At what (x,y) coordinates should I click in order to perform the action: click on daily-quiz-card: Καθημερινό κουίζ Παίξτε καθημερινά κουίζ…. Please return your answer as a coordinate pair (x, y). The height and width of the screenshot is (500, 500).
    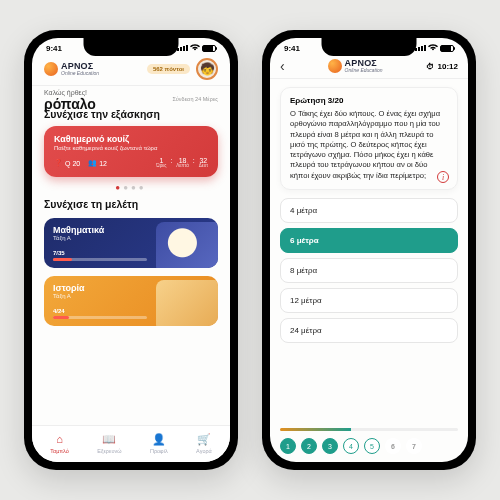
    Looking at the image, I should click on (131, 152).